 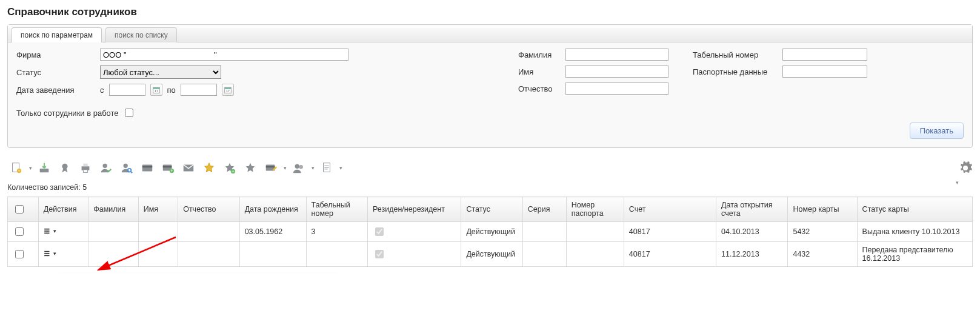 What do you see at coordinates (208, 232) in the screenshot?
I see `cell-middlename` at bounding box center [208, 232].